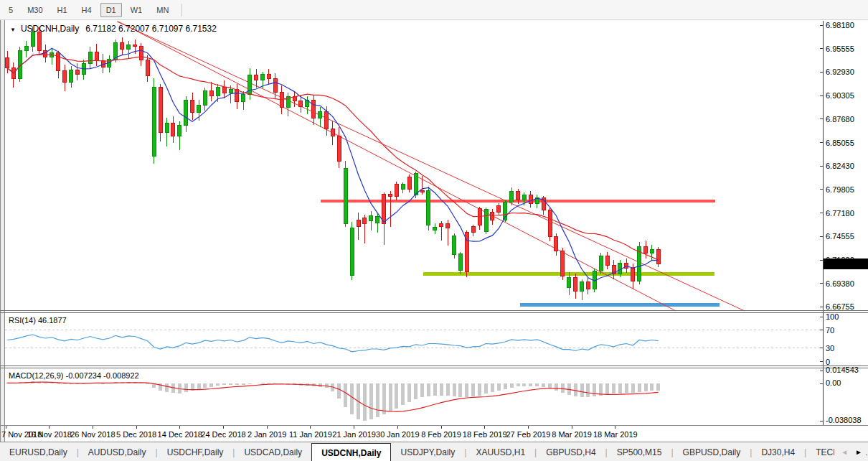 The width and height of the screenshot is (868, 461). Describe the element at coordinates (62, 10) in the screenshot. I see `timeframe-button-h1: H1` at that location.